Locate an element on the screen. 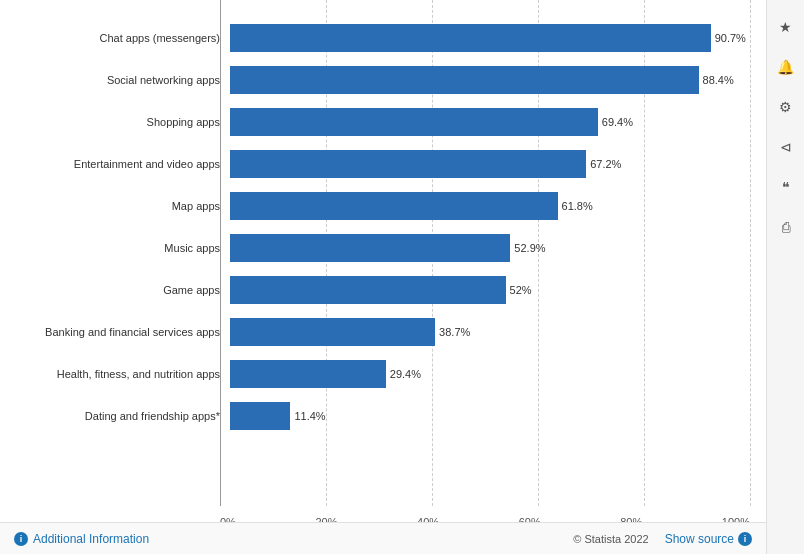  footer-right: © Statista 2022 Show source i is located at coordinates (662, 539).